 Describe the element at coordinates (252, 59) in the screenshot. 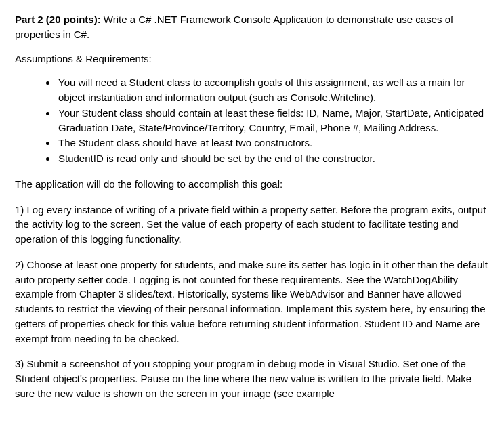

I see `assumptions-label: Assumptions & Requirements:` at that location.